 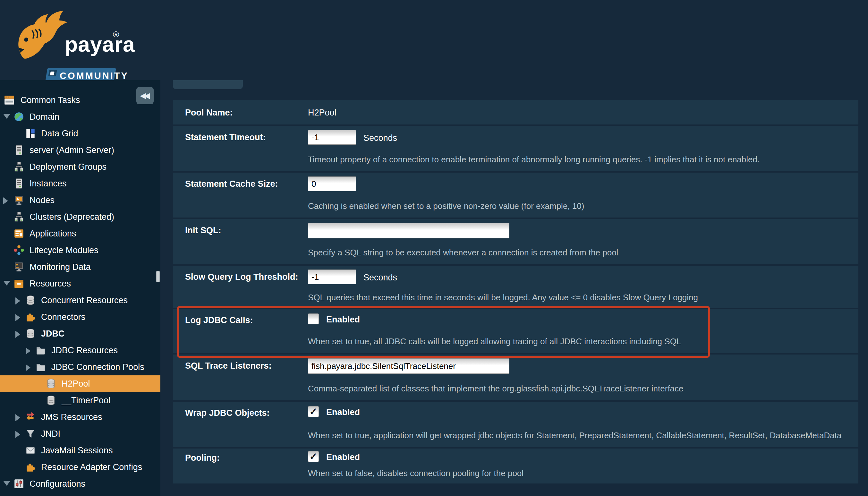 I want to click on sidebar-item-label: Clusters (Deprecated), so click(x=72, y=217).